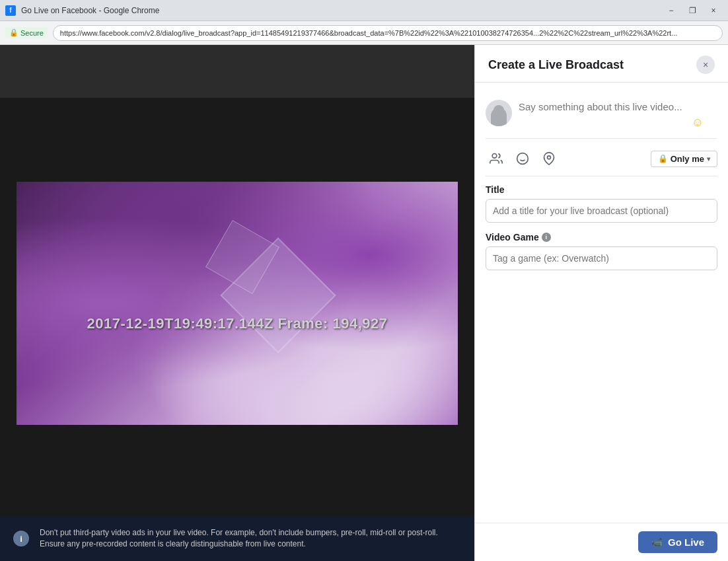 This screenshot has width=728, height=561. What do you see at coordinates (601, 237) in the screenshot?
I see `video-game-label: Video Game i` at bounding box center [601, 237].